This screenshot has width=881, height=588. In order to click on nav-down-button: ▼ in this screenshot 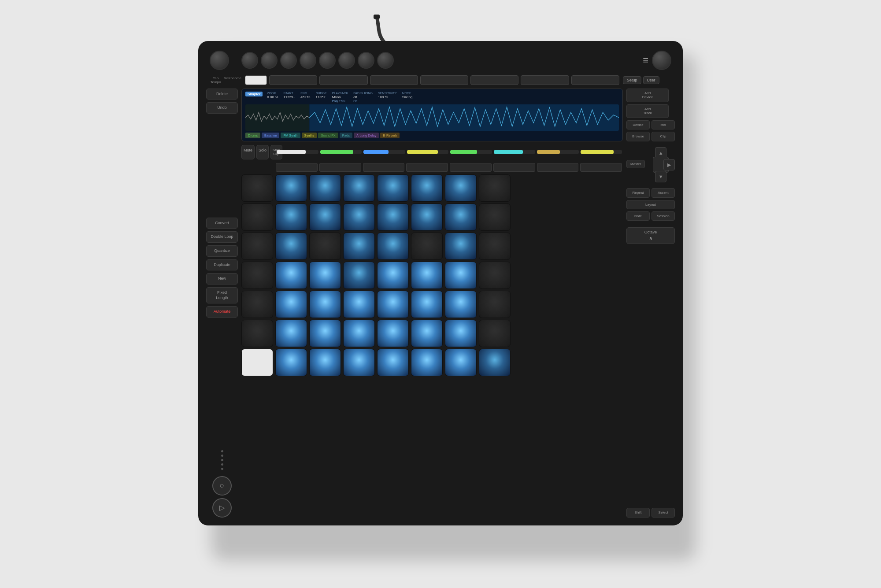, I will do `click(661, 177)`.